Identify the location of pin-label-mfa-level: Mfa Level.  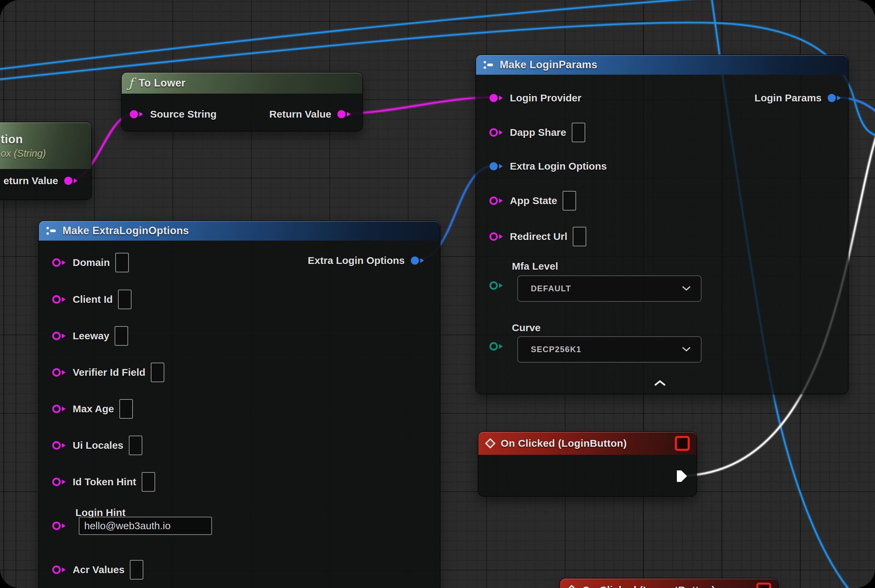
(535, 266).